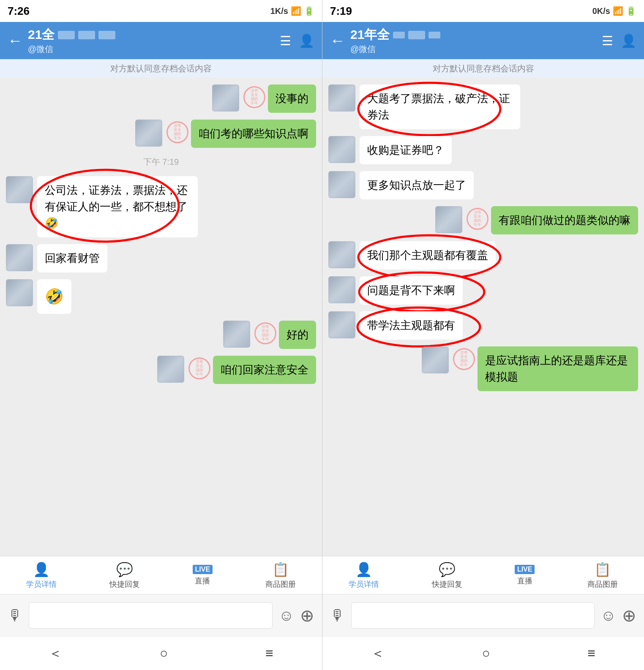 The width and height of the screenshot is (644, 670). What do you see at coordinates (552, 221) in the screenshot?
I see `msg-bubble-wrapper: 没有安全感的牛牛 有跟咱们做过的题类似的嘛` at bounding box center [552, 221].